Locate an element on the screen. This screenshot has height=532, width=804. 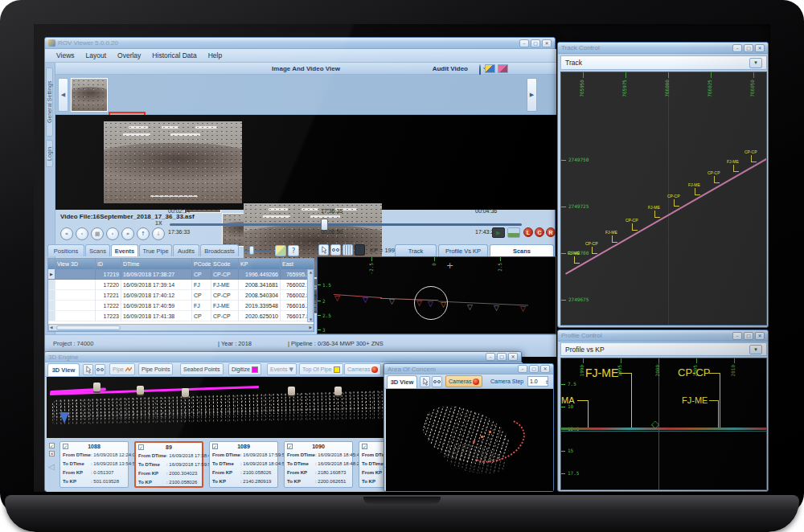
col-east: East is located at coordinates (297, 264).